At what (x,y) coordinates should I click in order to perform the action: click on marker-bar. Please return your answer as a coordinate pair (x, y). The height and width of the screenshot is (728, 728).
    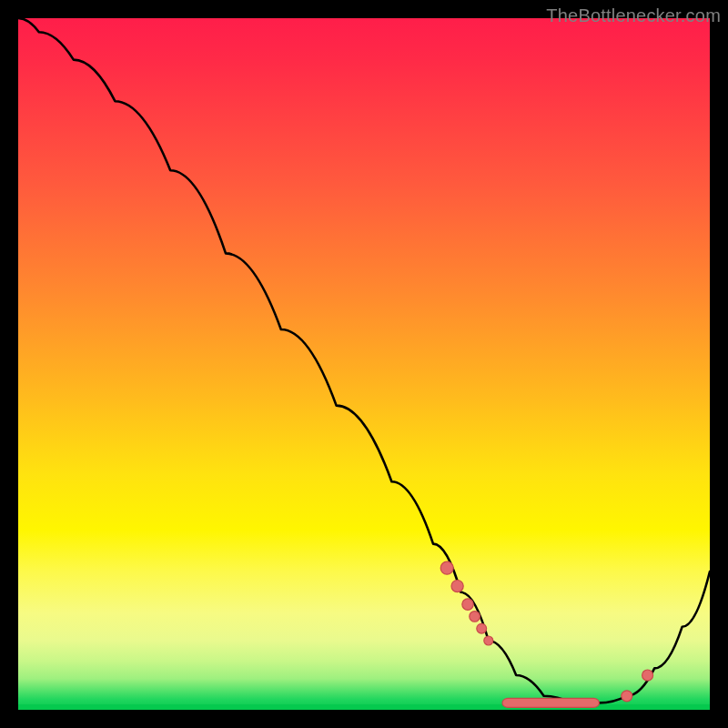
    Looking at the image, I should click on (551, 703).